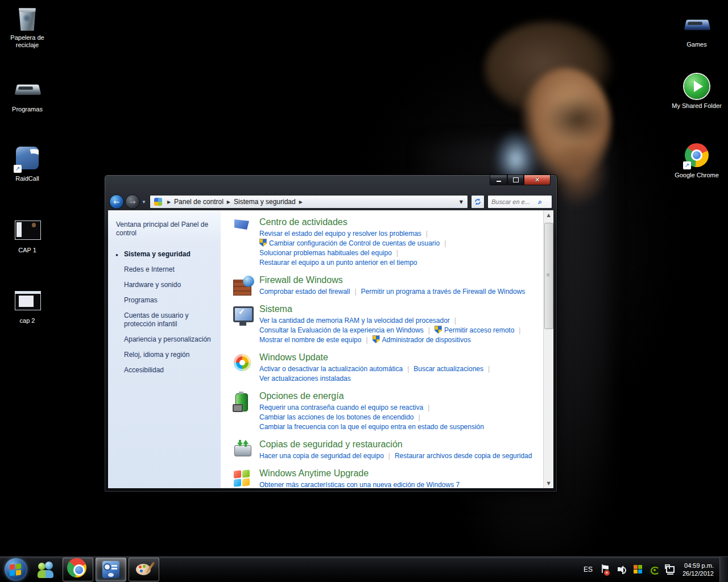 Image resolution: width=728 pixels, height=582 pixels. What do you see at coordinates (341, 330) in the screenshot?
I see `task-link: Consultar la Evaluación de la experienci…` at bounding box center [341, 330].